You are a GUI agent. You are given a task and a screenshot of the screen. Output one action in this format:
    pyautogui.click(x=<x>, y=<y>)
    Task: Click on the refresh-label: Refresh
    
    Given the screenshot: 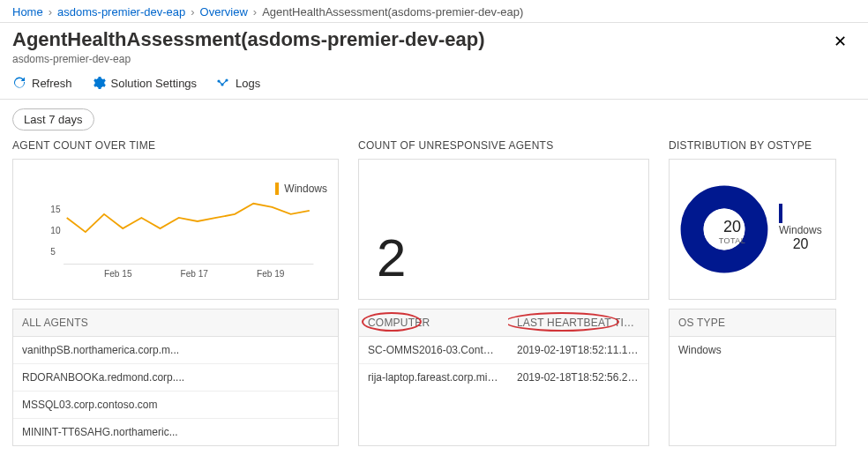 What is the action you would take?
    pyautogui.click(x=52, y=83)
    